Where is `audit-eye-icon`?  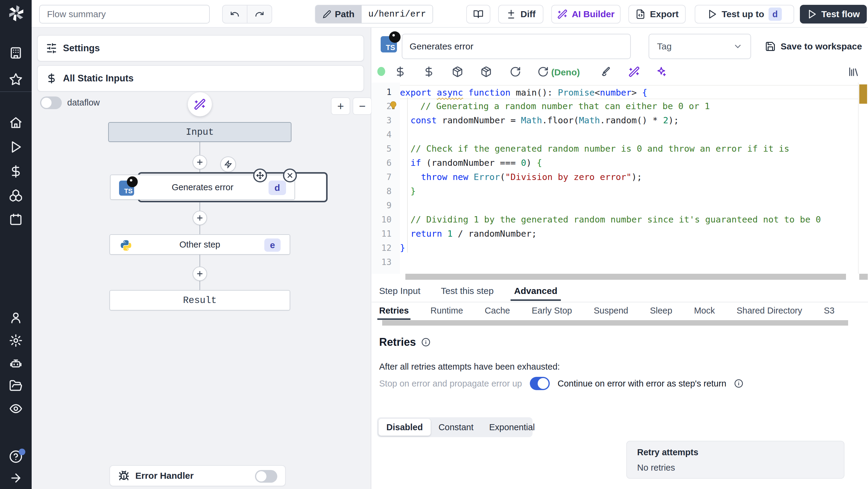
audit-eye-icon is located at coordinates (16, 408).